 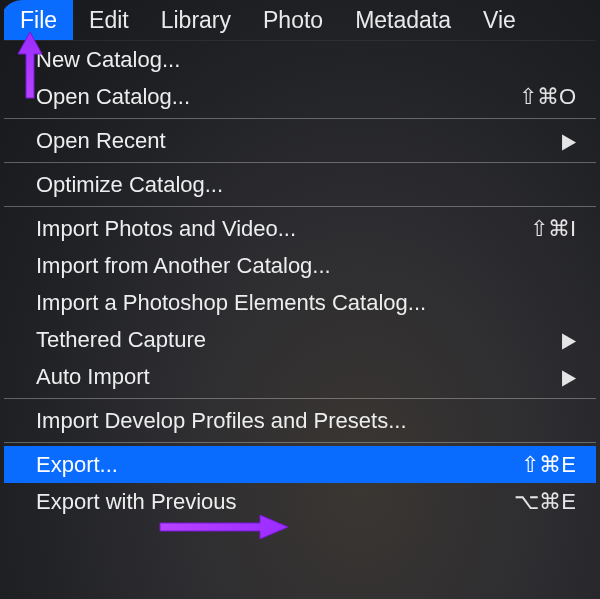 What do you see at coordinates (294, 141) in the screenshot?
I see `menu-item-label: Open Recent` at bounding box center [294, 141].